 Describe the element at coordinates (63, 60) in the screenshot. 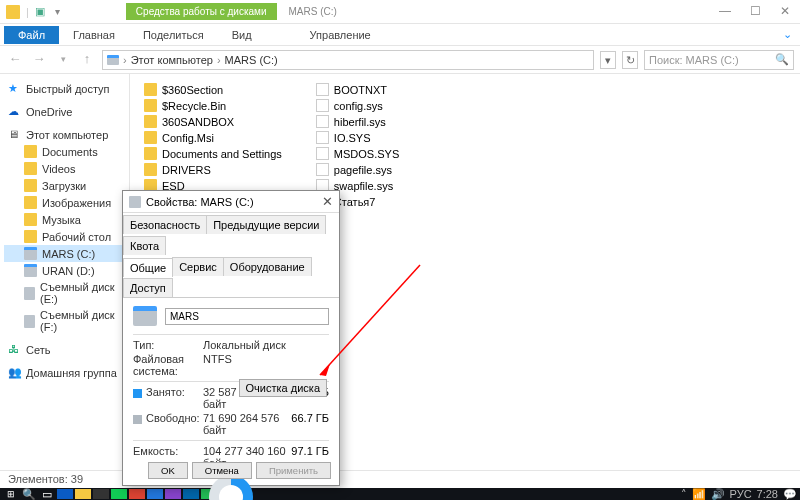

I see `nav-recent-dropdown: ▾` at that location.